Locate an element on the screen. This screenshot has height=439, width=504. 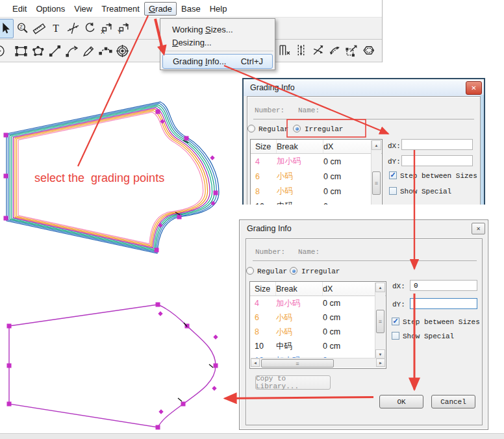
move-y-icon: Y is located at coordinates (123, 29).